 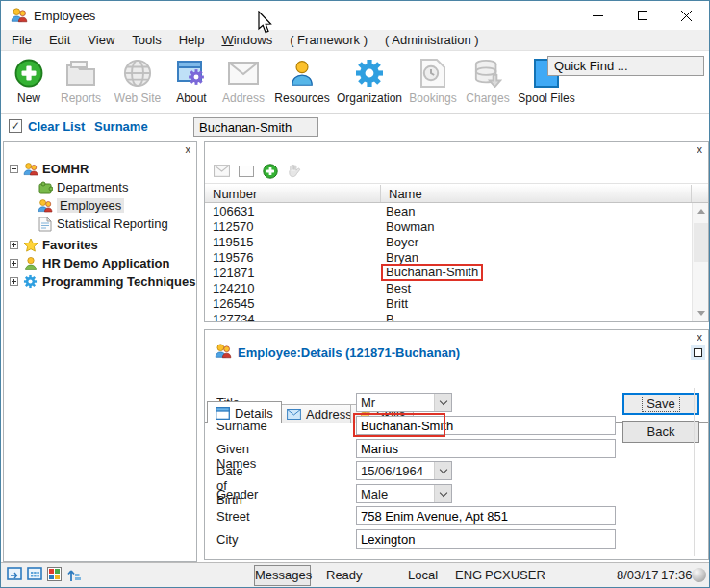 What do you see at coordinates (100, 169) in the screenshot?
I see `tree-item-eomhr: EOMHR` at bounding box center [100, 169].